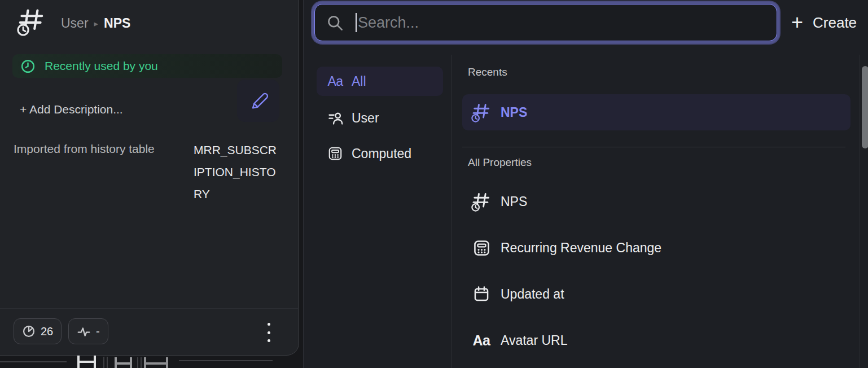 This screenshot has height=368, width=868. What do you see at coordinates (74, 24) in the screenshot?
I see `breadcrumb-parent: User` at bounding box center [74, 24].